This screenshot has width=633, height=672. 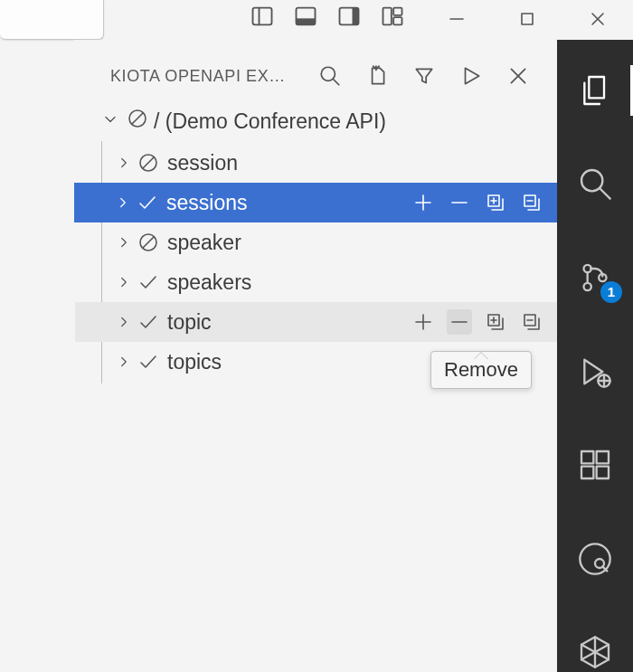 I want to click on search-icon, so click(x=330, y=76).